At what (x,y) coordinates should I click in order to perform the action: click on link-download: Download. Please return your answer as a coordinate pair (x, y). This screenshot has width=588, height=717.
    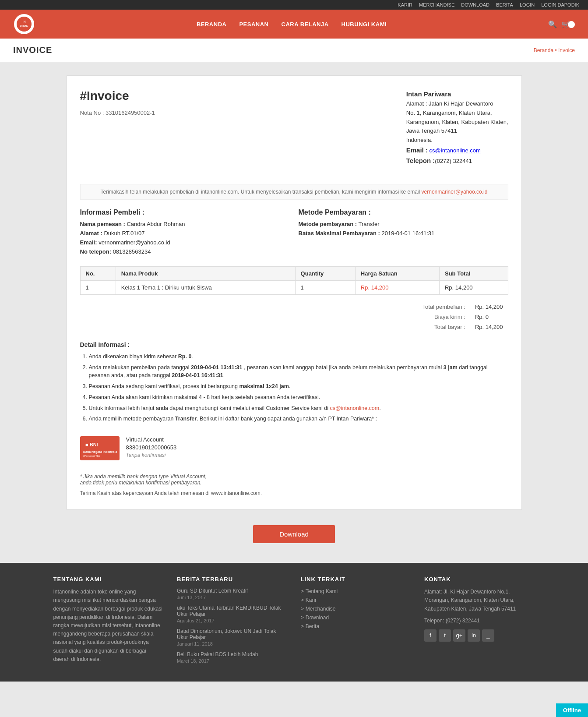
    Looking at the image, I should click on (317, 618).